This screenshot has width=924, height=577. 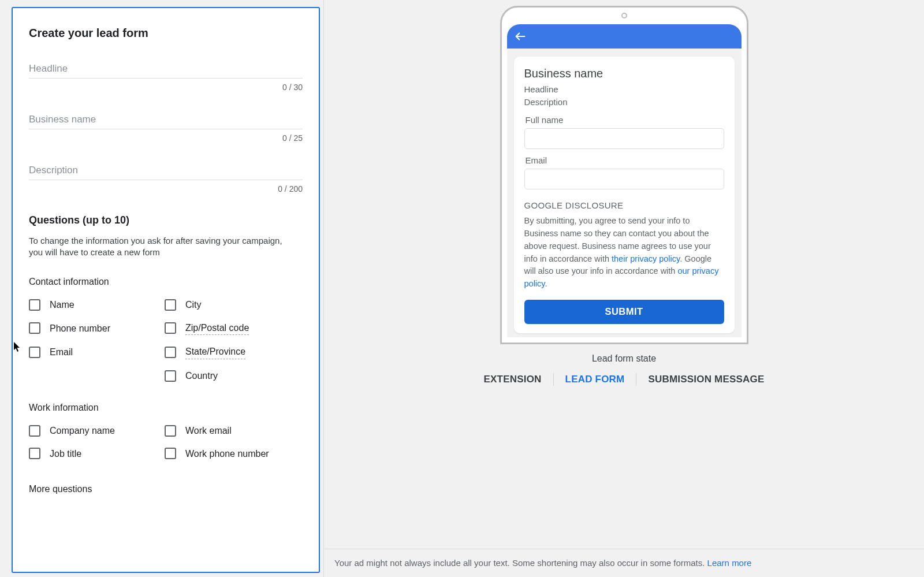 I want to click on headline-counter: 0 / 30, so click(x=166, y=85).